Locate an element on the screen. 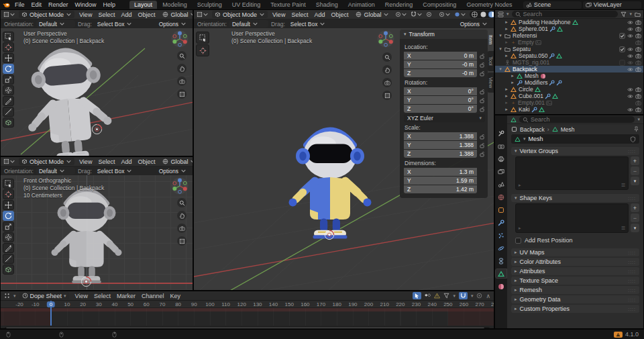 The width and height of the screenshot is (644, 339). outliner-item-cube-001: ▸Cube.001 is located at coordinates (569, 96).